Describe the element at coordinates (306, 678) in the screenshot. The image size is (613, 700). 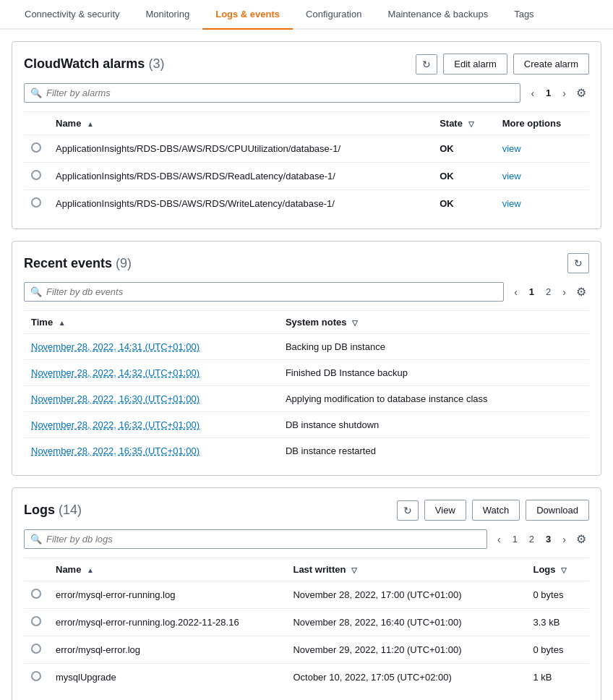
I see `table-row: mysqlUpgrade October 10, 2022, 17:05 (UT…` at that location.